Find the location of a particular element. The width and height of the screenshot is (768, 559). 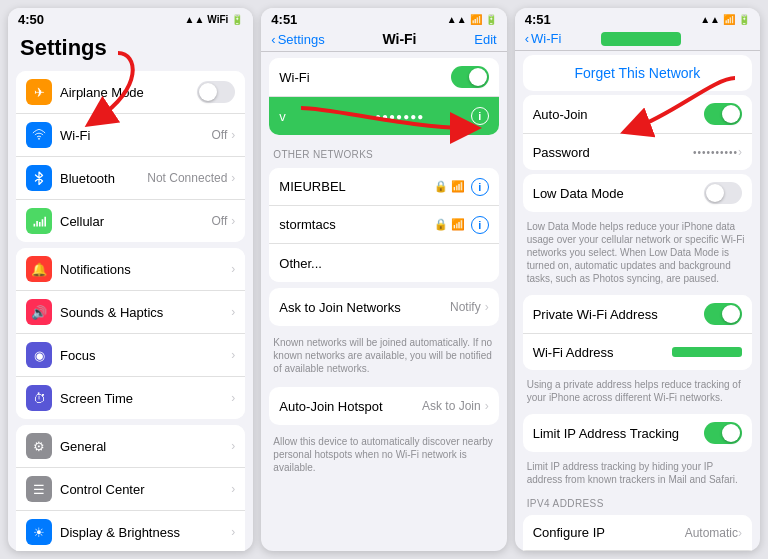

control-center-icon: ☰ is located at coordinates (39, 489).